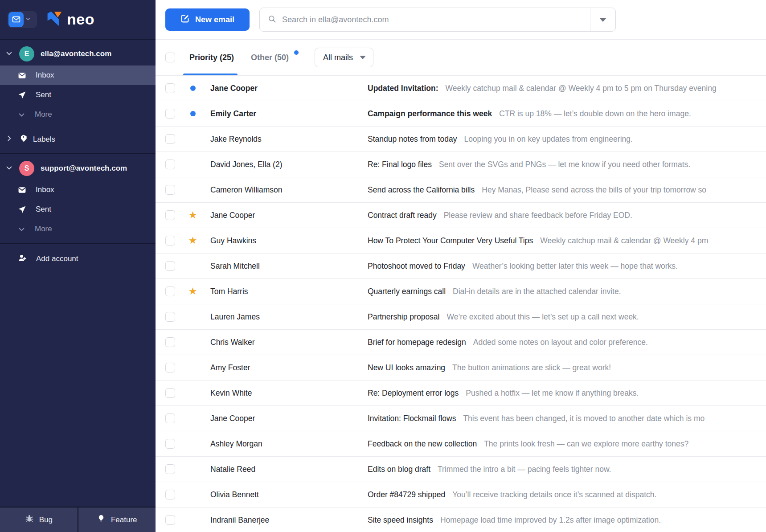 Image resolution: width=766 pixels, height=532 pixels. What do you see at coordinates (461, 114) in the screenshot?
I see `email-row: Emily Carter Campaign performance this w…` at bounding box center [461, 114].